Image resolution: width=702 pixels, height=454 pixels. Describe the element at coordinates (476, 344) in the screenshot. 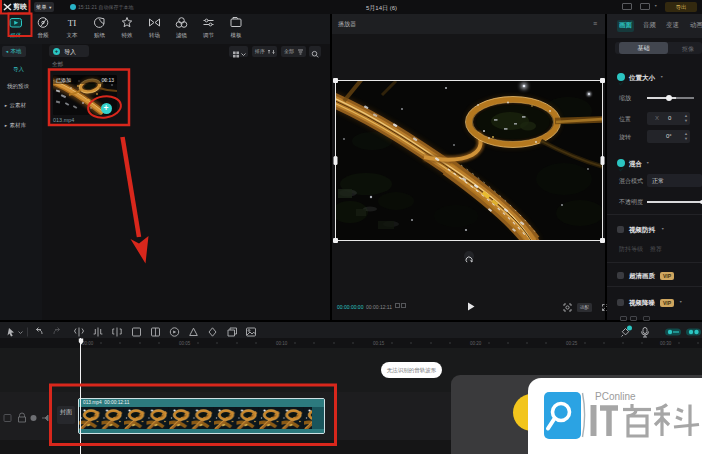

I see `svg-text: 00:20` at that location.